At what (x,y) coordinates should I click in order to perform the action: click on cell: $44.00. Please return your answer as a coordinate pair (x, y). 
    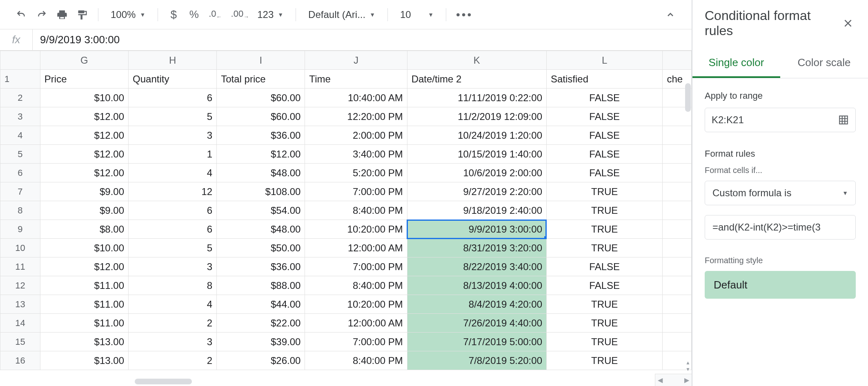
    Looking at the image, I should click on (261, 304).